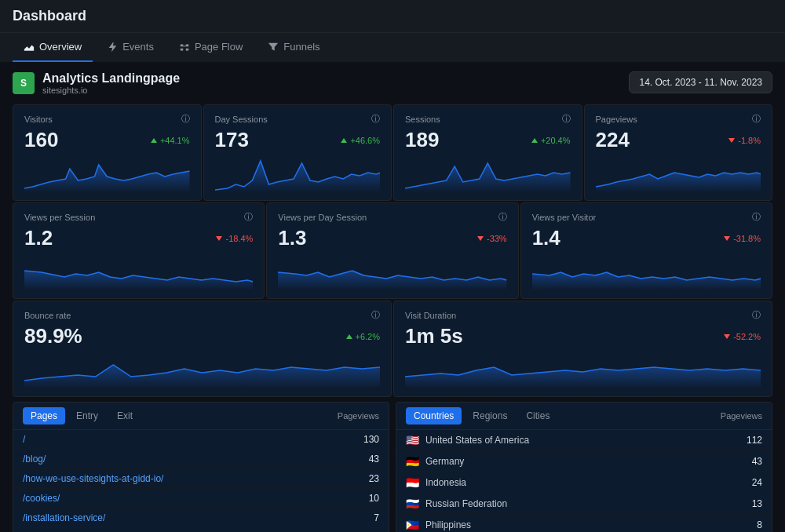 This screenshot has width=785, height=532. Describe the element at coordinates (488, 152) in the screenshot. I see `metric-sessions: Sessions ⓘ 189 +20.4%` at that location.